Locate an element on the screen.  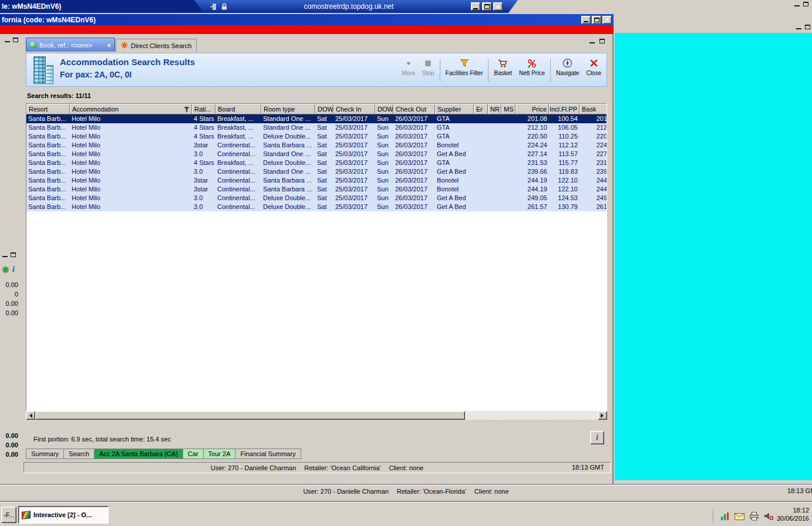
facilities-filter-button: Facilities Filter is located at coordinates (464, 70).